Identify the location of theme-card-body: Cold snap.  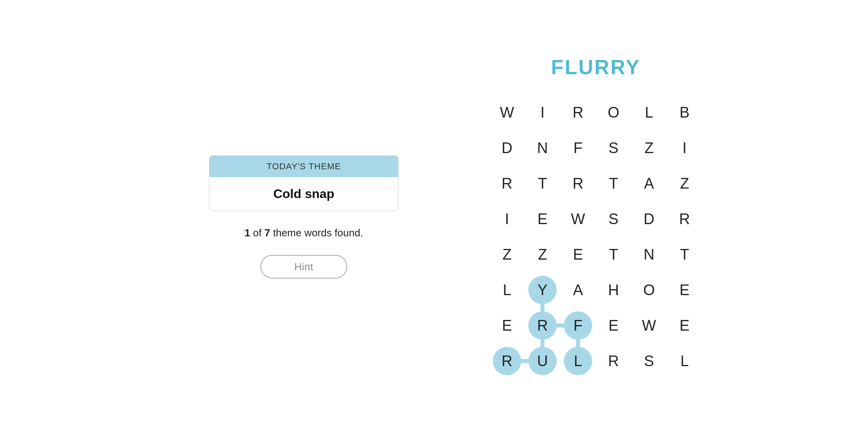
(304, 194).